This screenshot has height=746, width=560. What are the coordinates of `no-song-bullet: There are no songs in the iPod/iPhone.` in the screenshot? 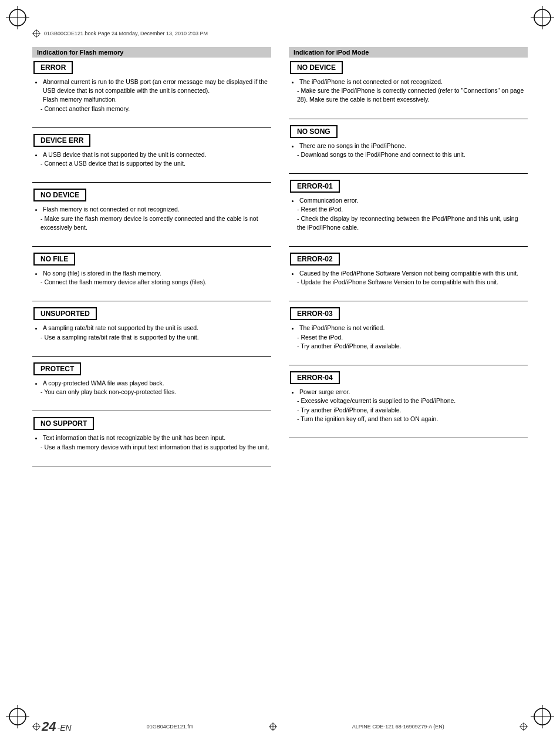 It's located at (413, 146).